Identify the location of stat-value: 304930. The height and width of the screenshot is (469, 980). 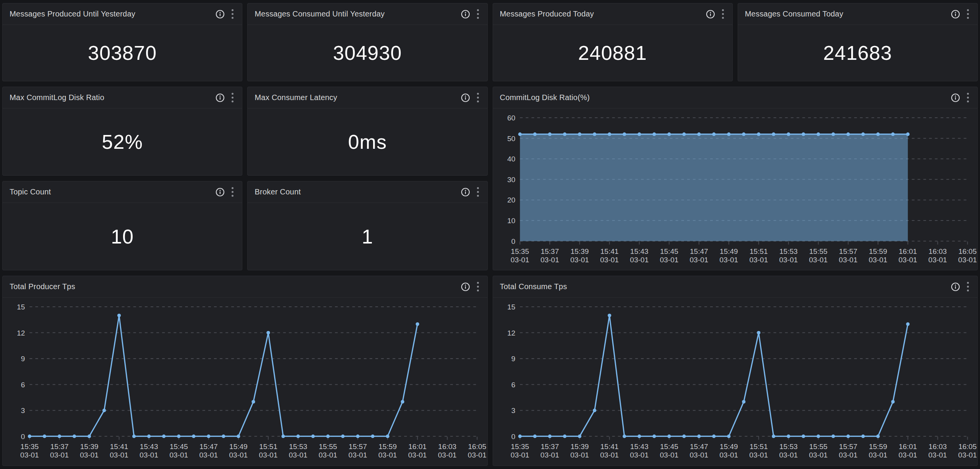
(368, 53).